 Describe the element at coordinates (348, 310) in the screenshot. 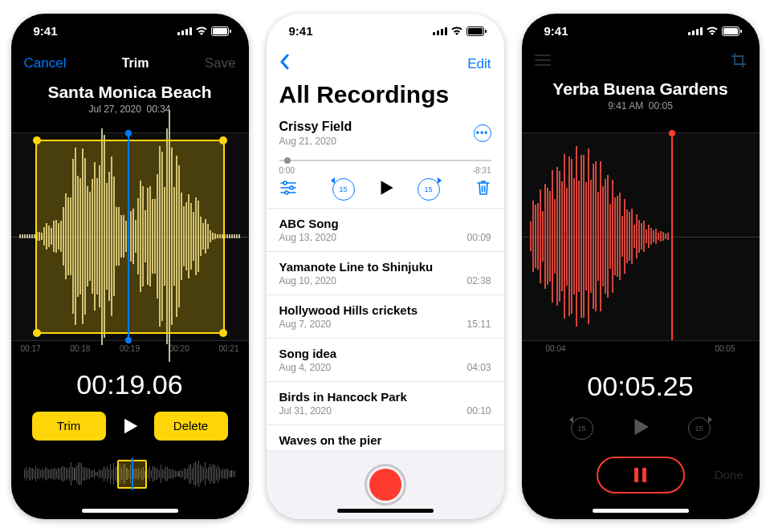

I see `item-name: Hollywood Hills crickets` at that location.